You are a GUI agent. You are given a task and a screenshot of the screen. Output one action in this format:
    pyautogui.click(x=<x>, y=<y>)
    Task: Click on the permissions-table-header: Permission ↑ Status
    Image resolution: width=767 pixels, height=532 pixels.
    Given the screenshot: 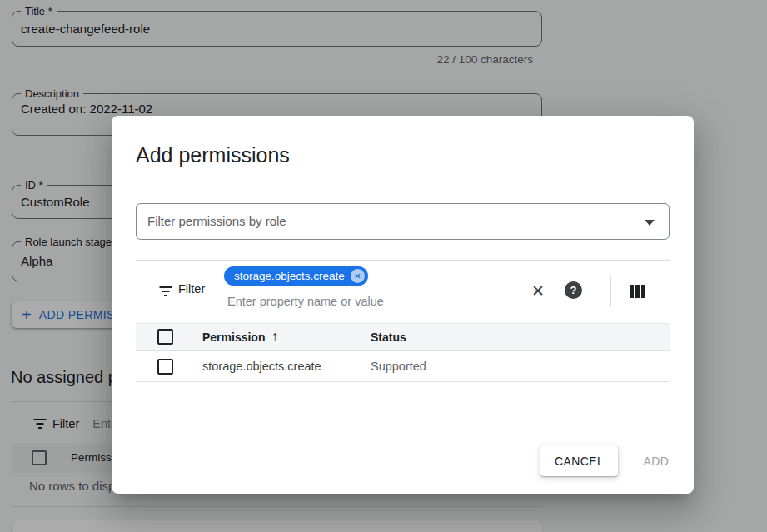 What is the action you would take?
    pyautogui.click(x=403, y=336)
    